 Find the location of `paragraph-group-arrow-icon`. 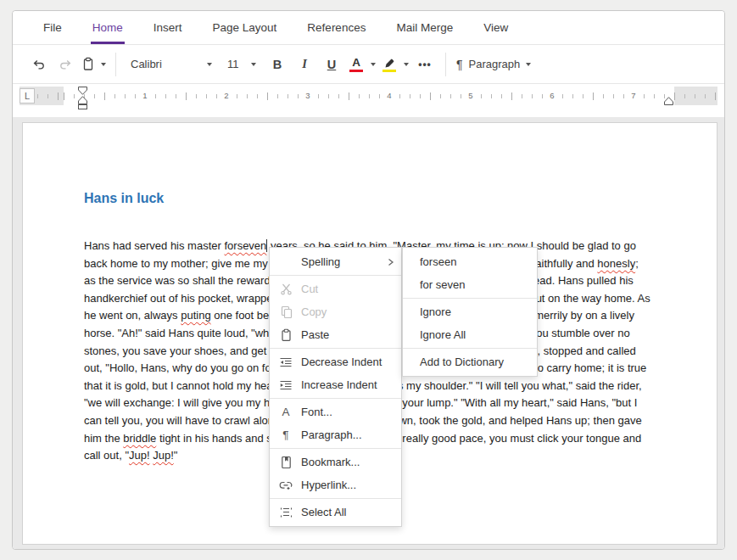

paragraph-group-arrow-icon is located at coordinates (528, 64).